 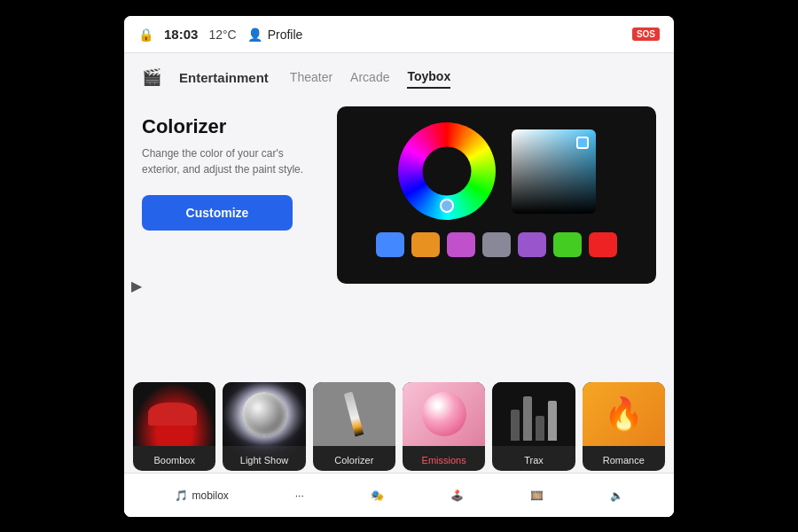 I want to click on colorizer-info: Colorizer Change the color of your car's…, so click(x=226, y=168).